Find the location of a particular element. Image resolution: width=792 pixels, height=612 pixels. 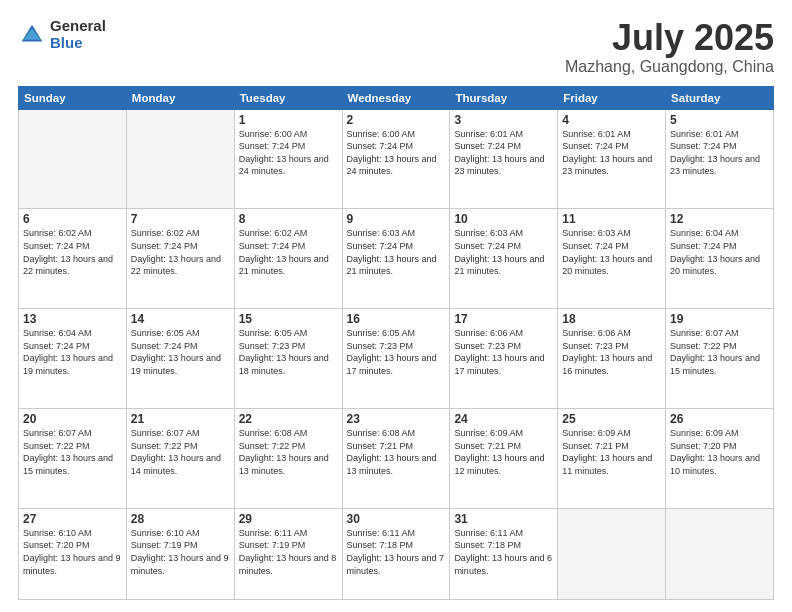

day-number: 7 is located at coordinates (180, 219).